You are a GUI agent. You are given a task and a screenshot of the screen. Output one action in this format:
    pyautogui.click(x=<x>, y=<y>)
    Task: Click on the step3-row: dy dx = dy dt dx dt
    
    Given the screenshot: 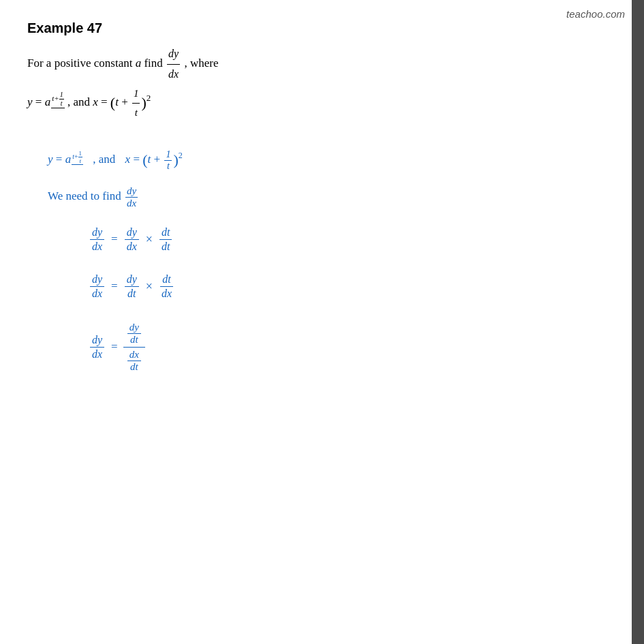 What is the action you would take?
    pyautogui.click(x=328, y=348)
    